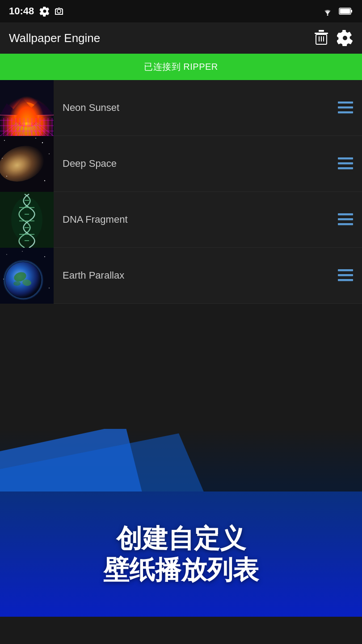 This screenshot has width=362, height=644. What do you see at coordinates (93, 275) in the screenshot?
I see `wallpaper-name-earth-parallax: Earth Parallax` at bounding box center [93, 275].